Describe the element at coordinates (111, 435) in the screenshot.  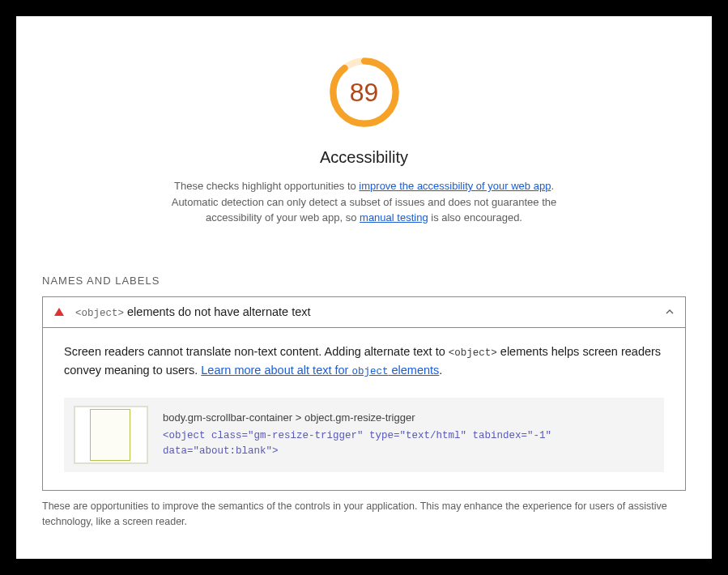
I see `element-thumbnail` at that location.